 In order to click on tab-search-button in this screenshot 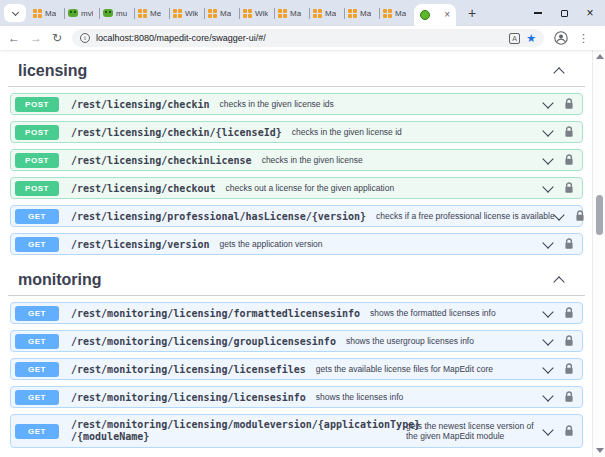, I will do `click(15, 13)`.